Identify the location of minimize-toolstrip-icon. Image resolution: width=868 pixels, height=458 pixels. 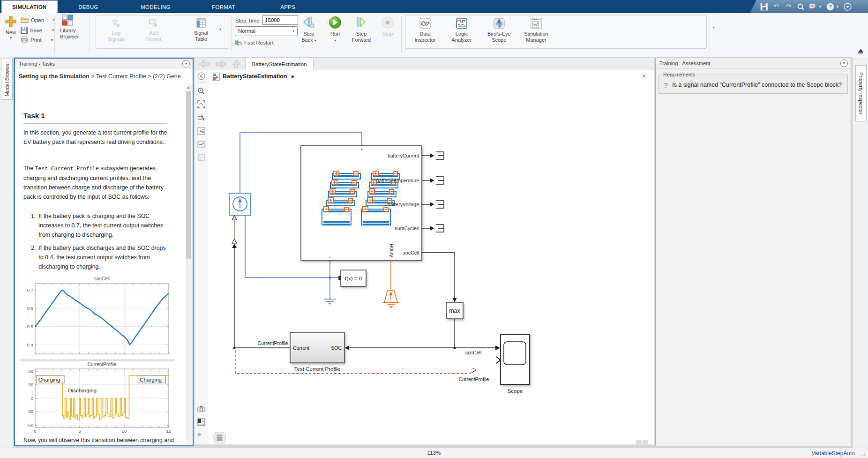
(847, 7).